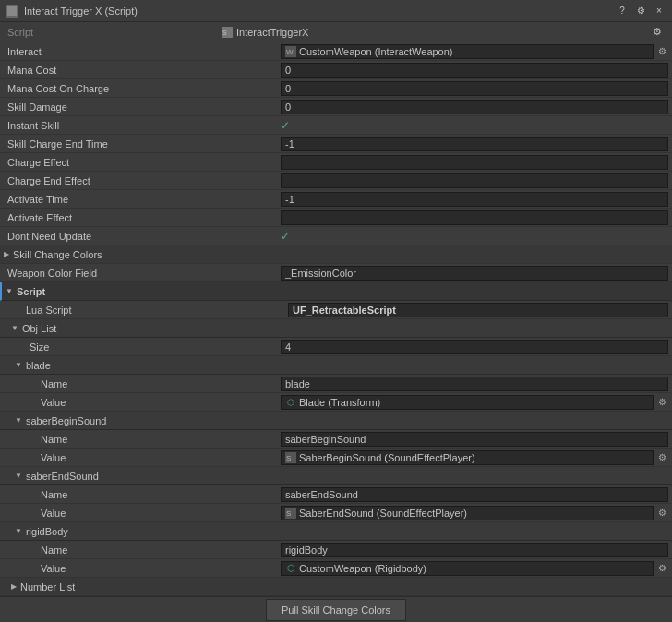  What do you see at coordinates (336, 11) in the screenshot?
I see `title-bar: Interact Trigger X (Script) ? ⚙ ×` at bounding box center [336, 11].